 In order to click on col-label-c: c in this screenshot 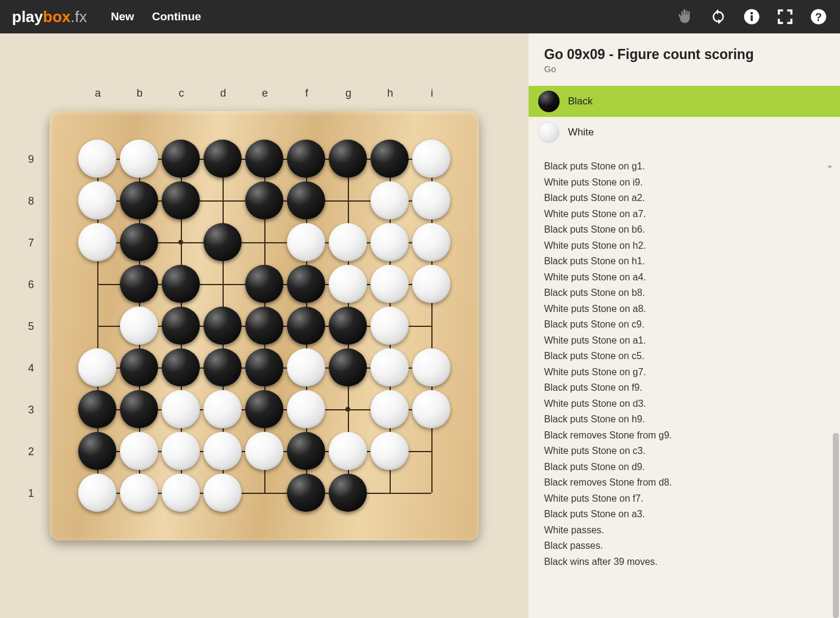, I will do `click(181, 93)`.